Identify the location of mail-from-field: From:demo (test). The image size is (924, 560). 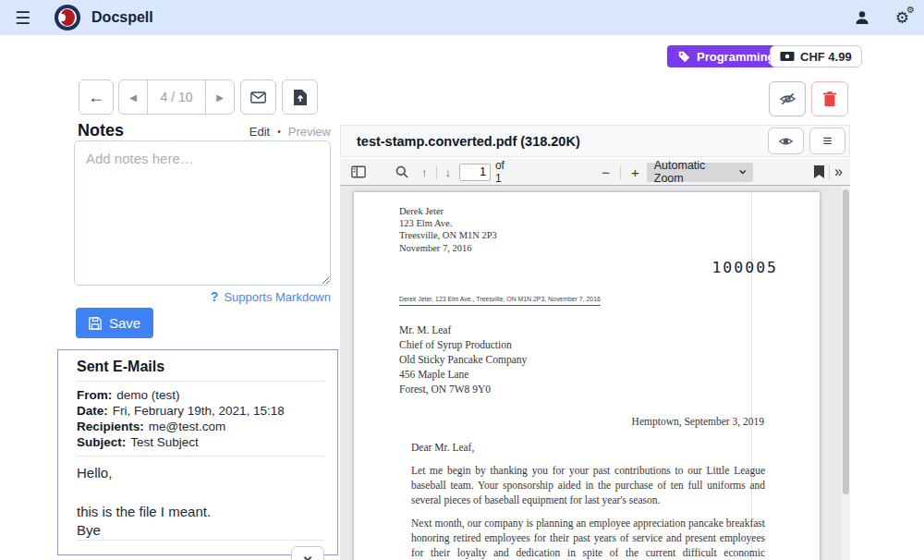
(201, 396).